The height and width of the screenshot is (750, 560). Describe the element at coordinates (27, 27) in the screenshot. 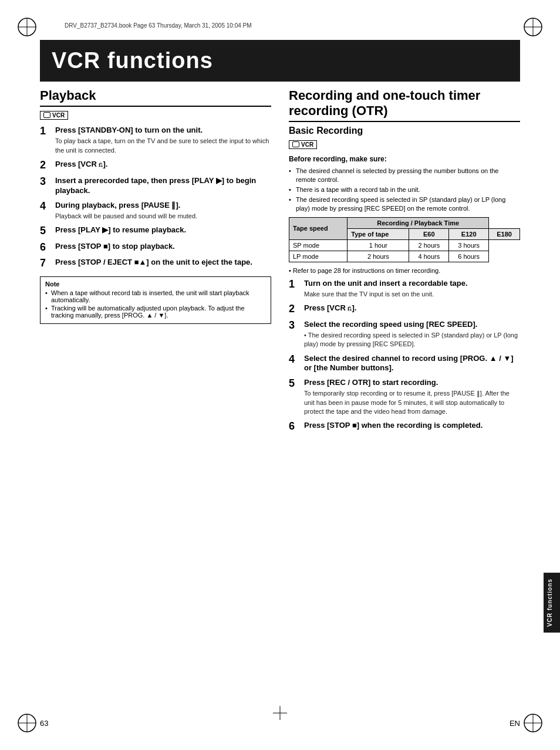

I see `corner-mark-tl` at that location.